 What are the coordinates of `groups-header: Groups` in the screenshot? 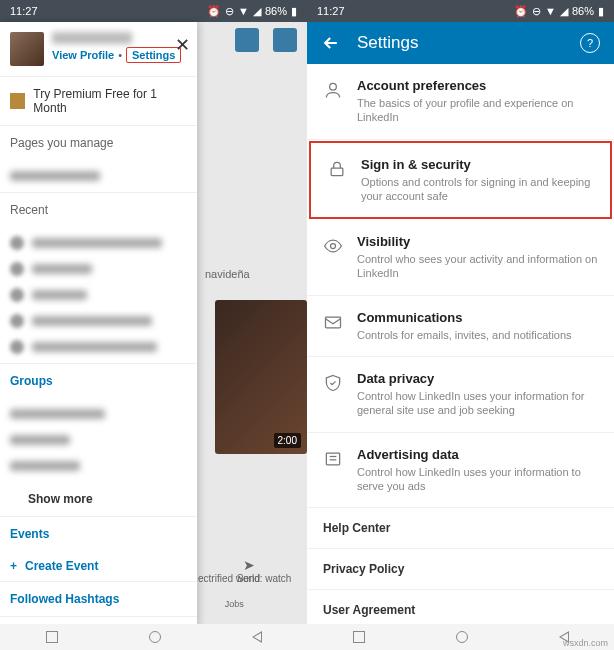 It's located at (98, 380).